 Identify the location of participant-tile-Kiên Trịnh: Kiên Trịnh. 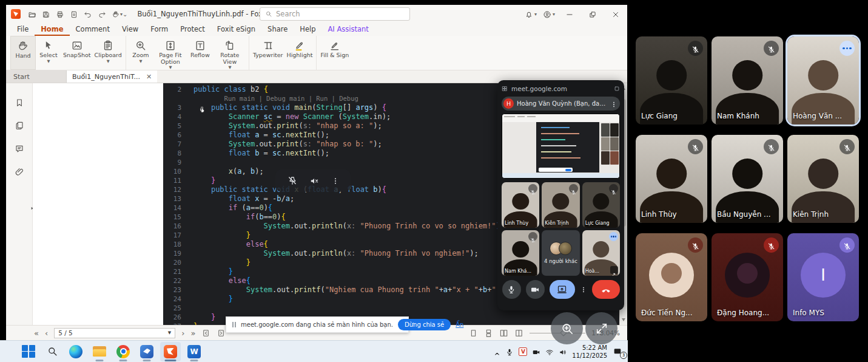
(823, 179).